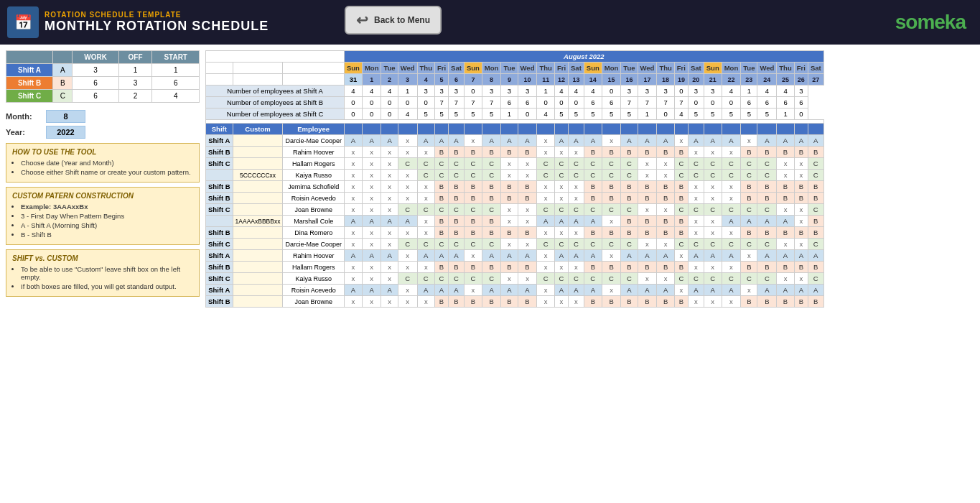 The image size is (980, 503). What do you see at coordinates (666, 221) in the screenshot?
I see `emp-cell-7-18: B` at bounding box center [666, 221].